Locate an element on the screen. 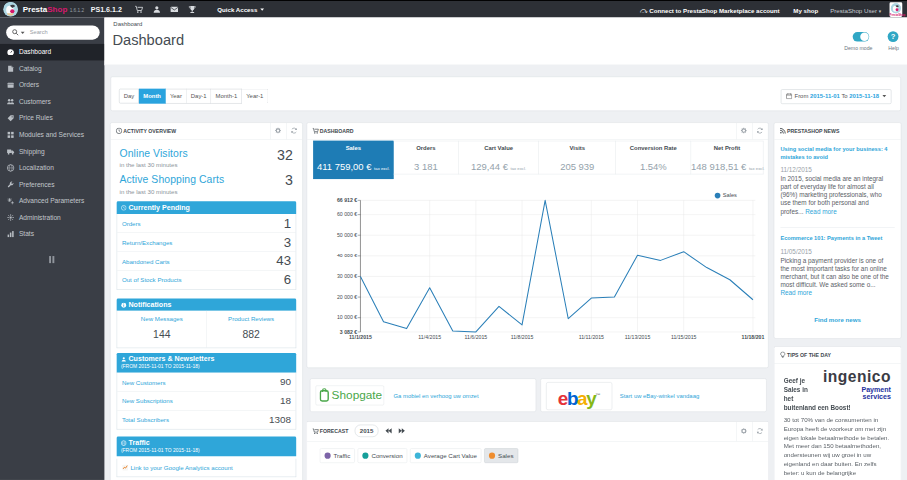 The image size is (907, 480). svg-text: 40 000 € is located at coordinates (347, 256).